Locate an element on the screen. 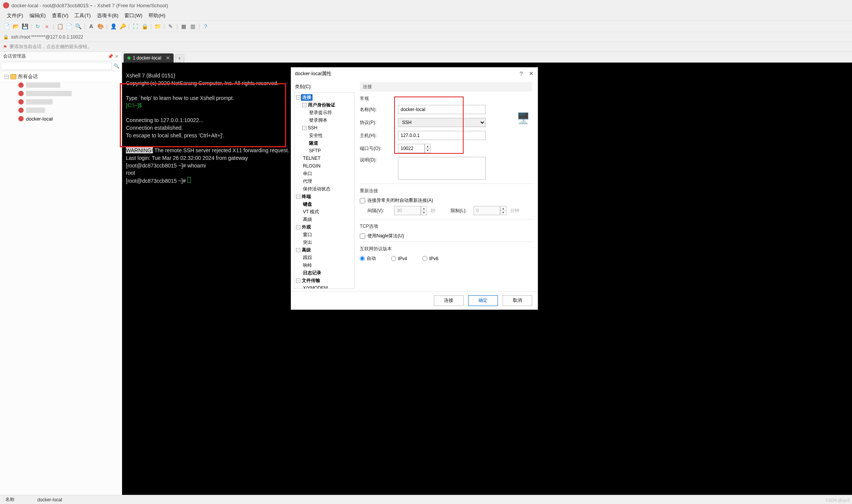 This screenshot has width=852, height=504. menu-tabs: 选项卡(B) is located at coordinates (108, 16).